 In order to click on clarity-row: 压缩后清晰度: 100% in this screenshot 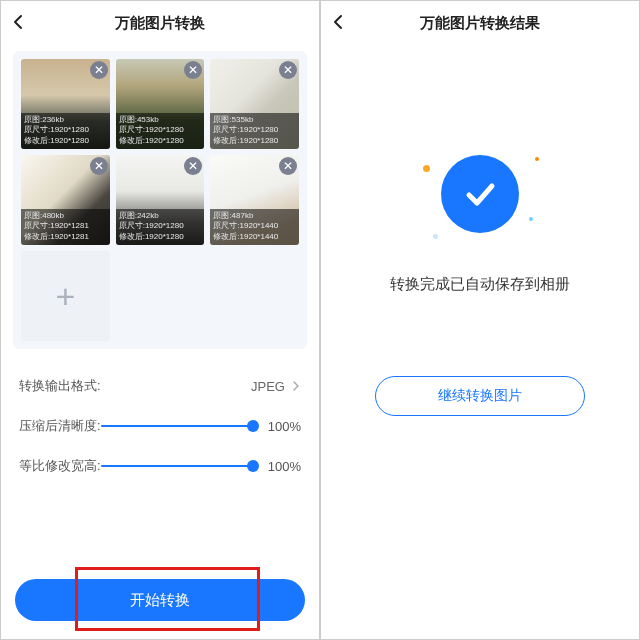, I will do `click(160, 426)`.